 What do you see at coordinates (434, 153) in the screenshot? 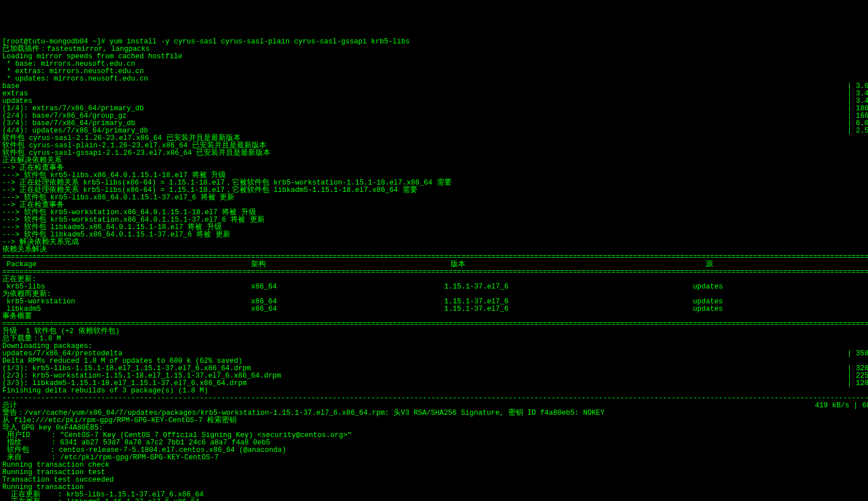
I see `terminal-line: 软件包 cyrus-sasl-gssapi-2.1.26-23.el7.x86_…` at bounding box center [434, 153].